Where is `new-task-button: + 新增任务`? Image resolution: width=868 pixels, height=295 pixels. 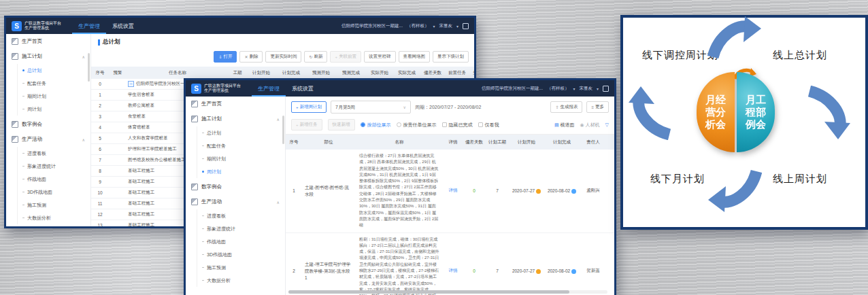
new-task-button: + 新增任务 is located at coordinates (307, 125).